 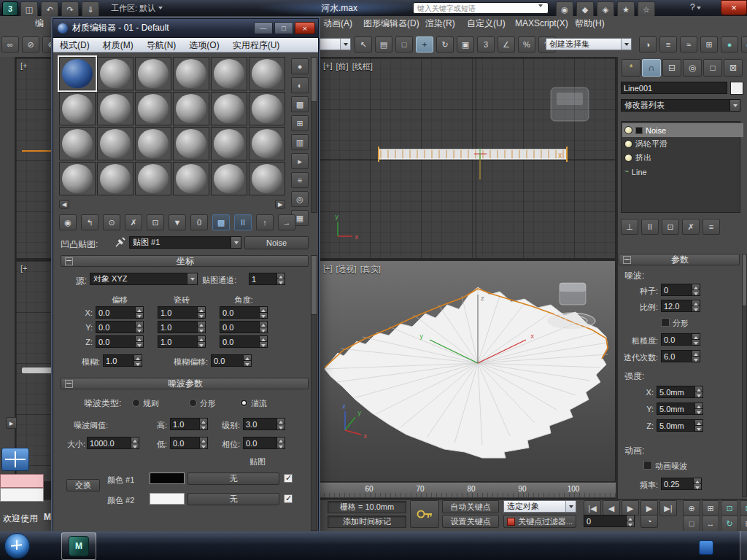 I want to click on close-button: ×, so click(x=305, y=28).